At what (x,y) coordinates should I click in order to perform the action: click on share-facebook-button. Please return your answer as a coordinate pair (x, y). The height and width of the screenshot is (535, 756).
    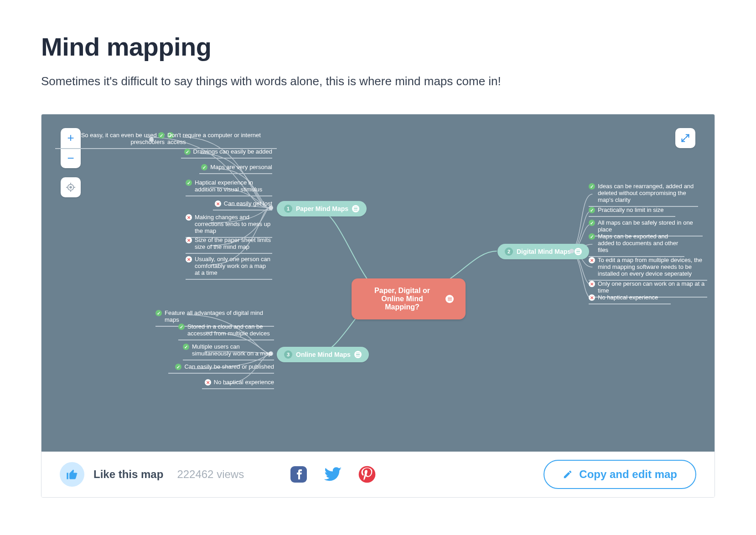
    Looking at the image, I should click on (299, 474).